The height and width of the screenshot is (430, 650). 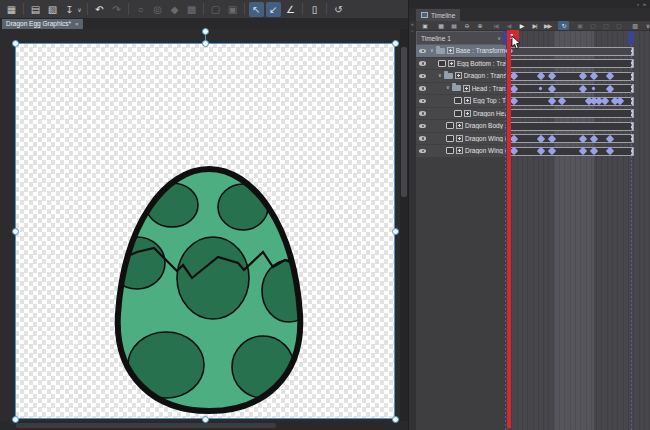 What do you see at coordinates (461, 52) in the screenshot?
I see `layer-row-base: ∨Base : Transform` at bounding box center [461, 52].